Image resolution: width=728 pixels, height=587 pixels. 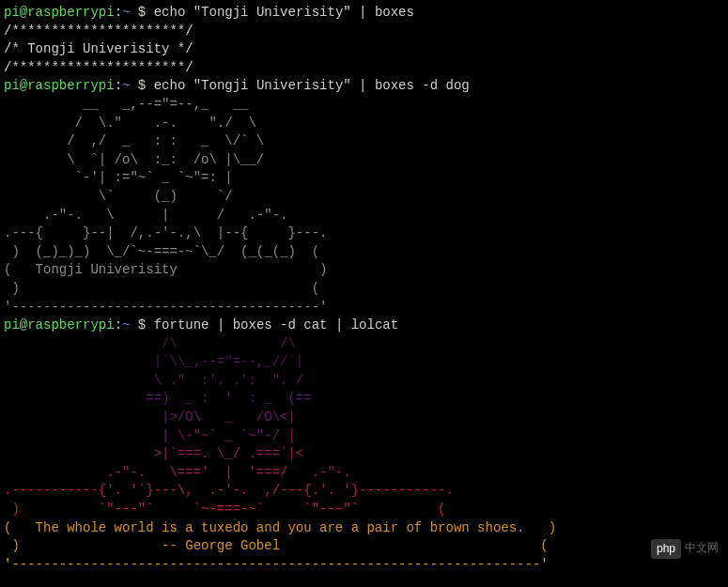 I want to click on cat-art-line: >|`===. \_/ .===`|<, so click(x=364, y=455).